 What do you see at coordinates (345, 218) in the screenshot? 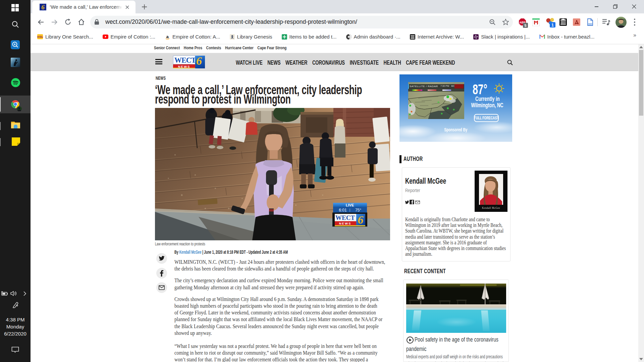
I see `svg-text: WECT` at bounding box center [345, 218].